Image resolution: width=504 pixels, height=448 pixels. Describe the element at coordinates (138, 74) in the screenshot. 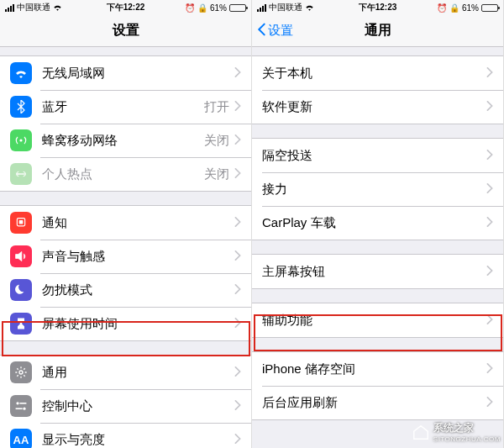

I see `row-label: 无线局域网` at that location.